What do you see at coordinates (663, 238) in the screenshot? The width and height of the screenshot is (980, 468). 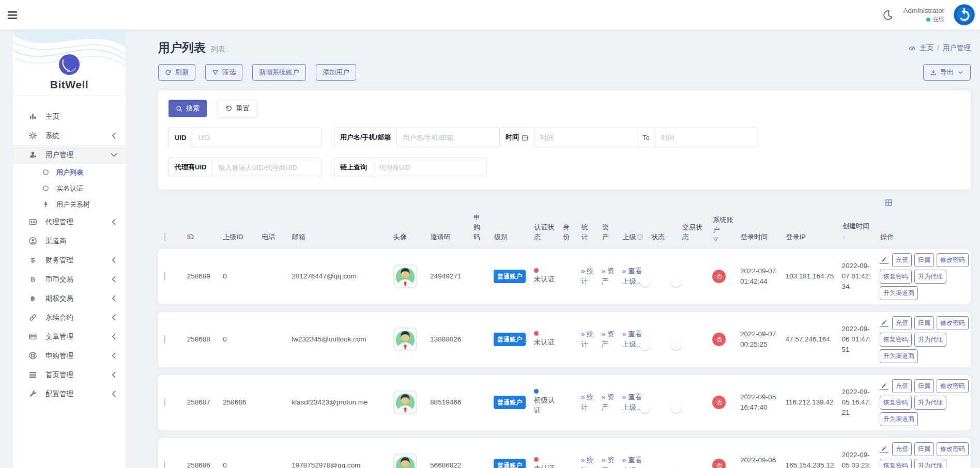 I see `column-header-status: 状态` at bounding box center [663, 238].